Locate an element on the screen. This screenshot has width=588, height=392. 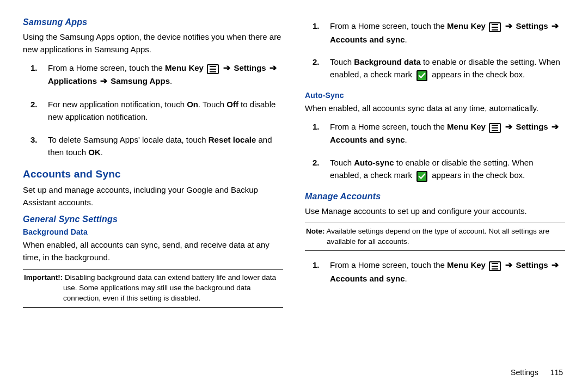
list-item: Touch Background data to enable or disab… is located at coordinates (435, 69).